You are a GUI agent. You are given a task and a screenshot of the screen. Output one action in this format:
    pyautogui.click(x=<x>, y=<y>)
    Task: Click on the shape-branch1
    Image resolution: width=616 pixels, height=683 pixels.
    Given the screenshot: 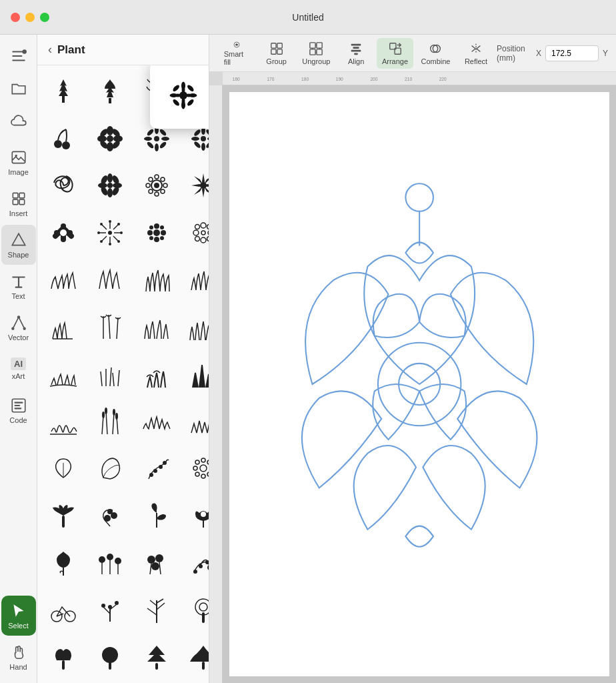 What is the action you would take?
    pyautogui.click(x=110, y=610)
    